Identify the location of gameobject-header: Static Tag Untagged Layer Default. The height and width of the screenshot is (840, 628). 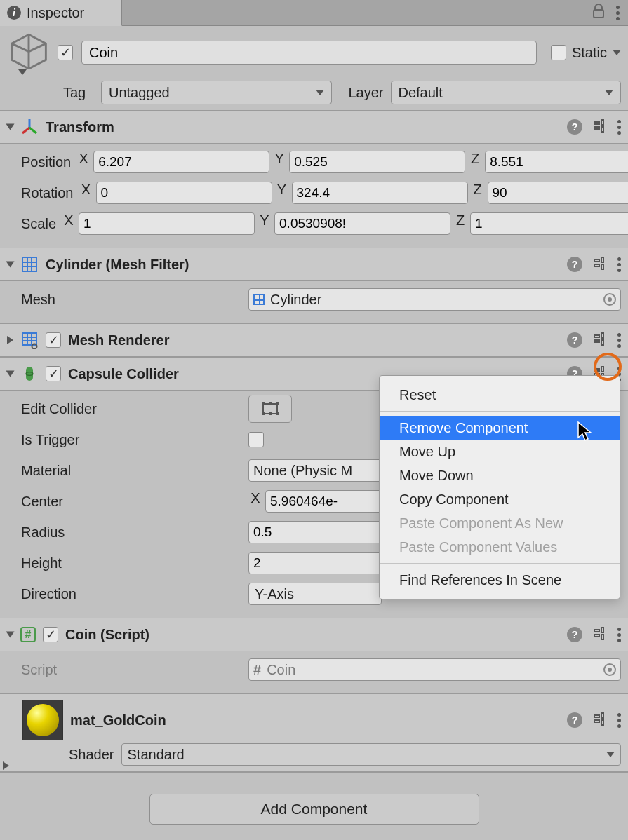
(314, 68).